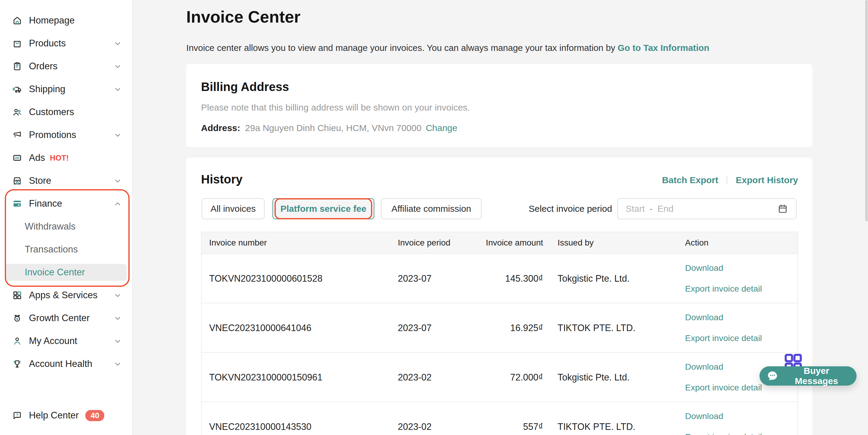  Describe the element at coordinates (431, 209) in the screenshot. I see `tab-affiliate-commission: Affiliate commission` at that location.